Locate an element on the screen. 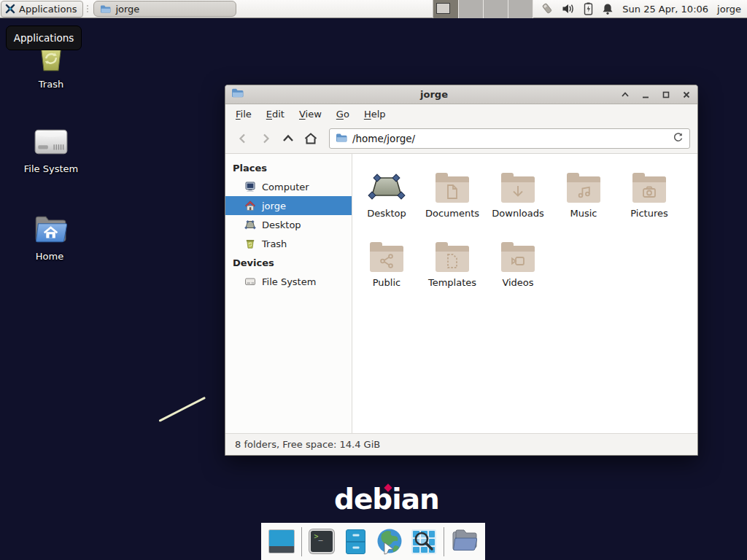 This screenshot has height=560, width=747. minimize-button is located at coordinates (646, 95).